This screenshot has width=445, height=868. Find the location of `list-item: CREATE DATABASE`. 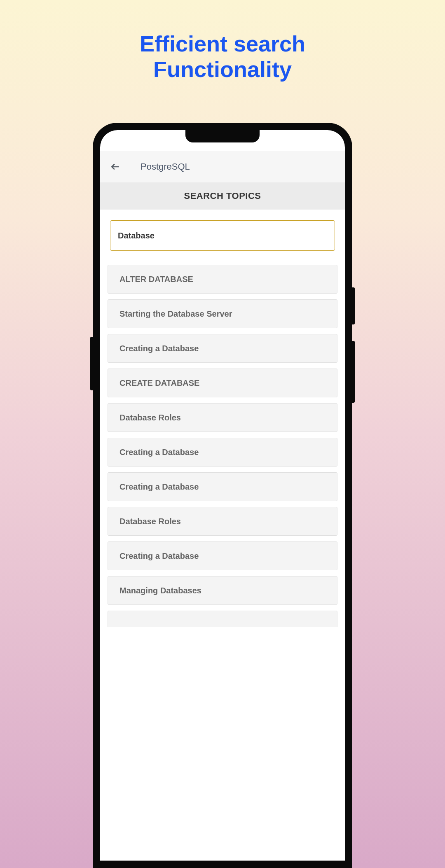

list-item: CREATE DATABASE is located at coordinates (222, 383).